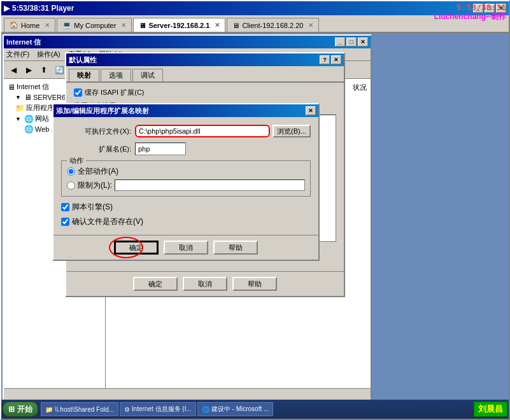 The height and width of the screenshot is (420, 510). Describe the element at coordinates (202, 131) in the screenshot. I see `exe-input` at that location.